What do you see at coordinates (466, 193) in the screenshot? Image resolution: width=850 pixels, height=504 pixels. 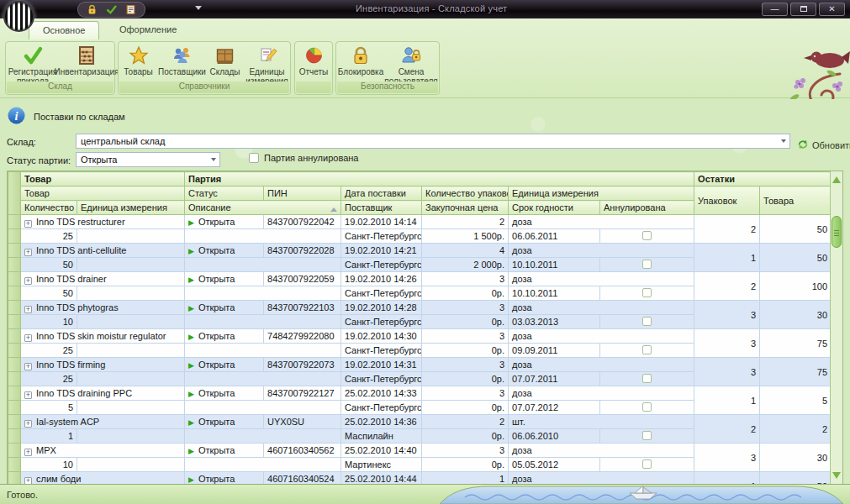 I see `col-header-package-count: Количество упаковок` at bounding box center [466, 193].